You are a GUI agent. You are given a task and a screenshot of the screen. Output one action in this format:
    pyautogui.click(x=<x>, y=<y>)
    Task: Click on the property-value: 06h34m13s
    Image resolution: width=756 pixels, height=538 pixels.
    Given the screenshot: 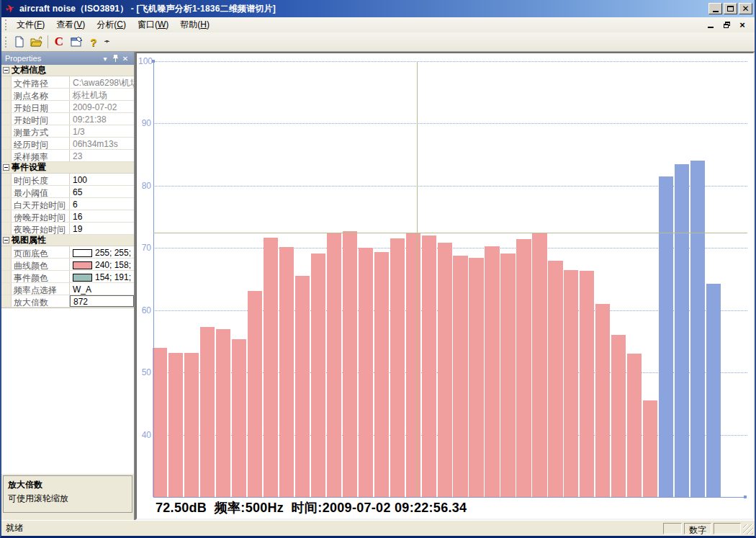 What is the action you would take?
    pyautogui.click(x=102, y=143)
    